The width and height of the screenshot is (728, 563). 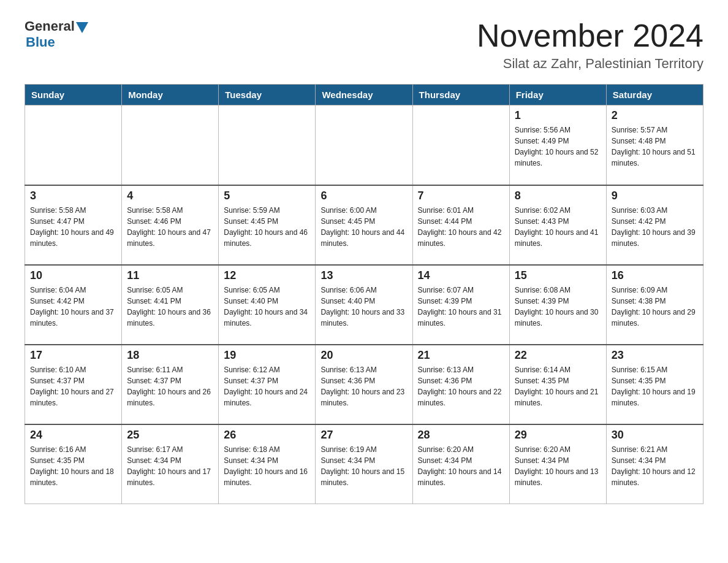 I want to click on day-number: 11, so click(x=170, y=276).